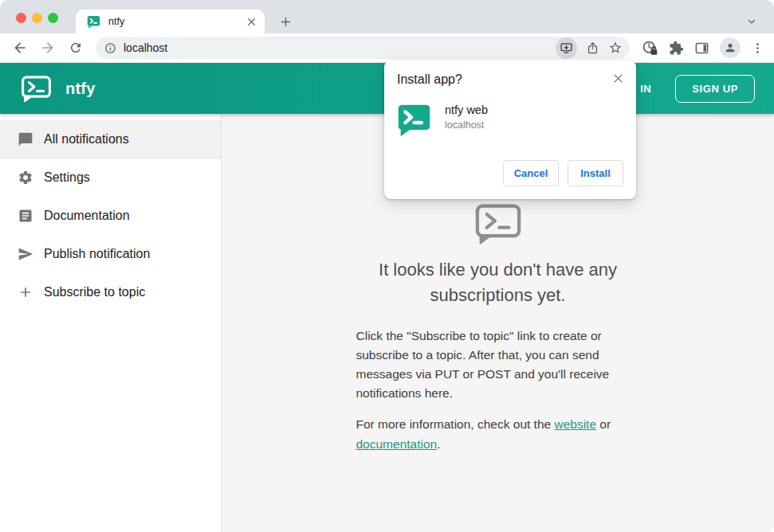 The width and height of the screenshot is (774, 532). Describe the element at coordinates (26, 254) in the screenshot. I see `send-icon` at that location.